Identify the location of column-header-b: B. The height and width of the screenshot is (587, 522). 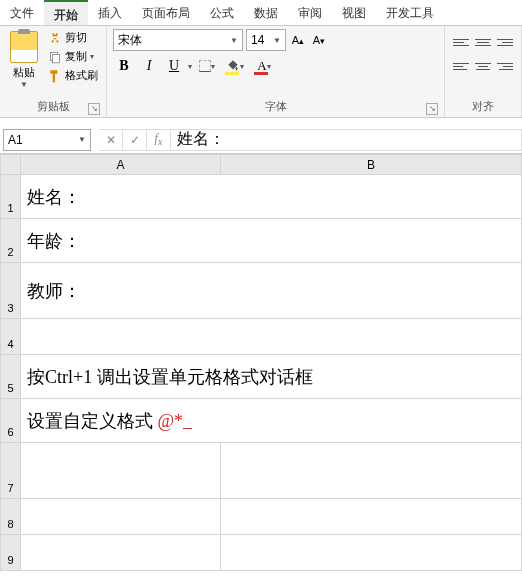
(372, 165).